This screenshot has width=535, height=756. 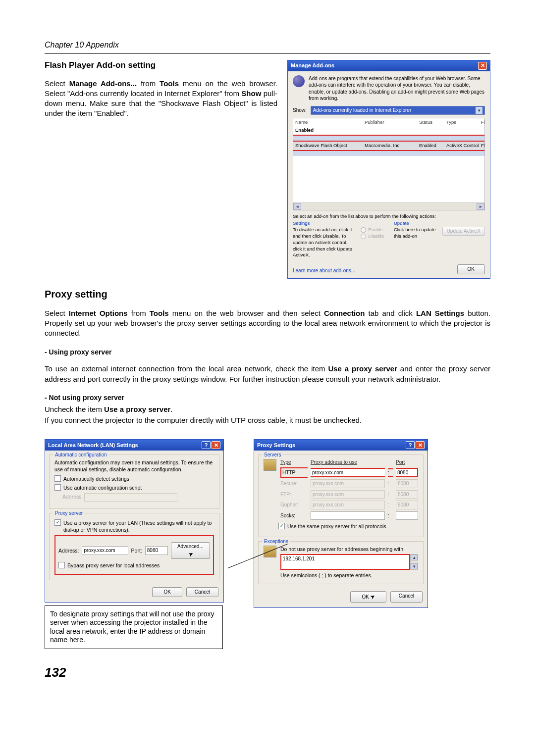 What do you see at coordinates (375, 230) in the screenshot?
I see `enable-label: Enable` at bounding box center [375, 230].